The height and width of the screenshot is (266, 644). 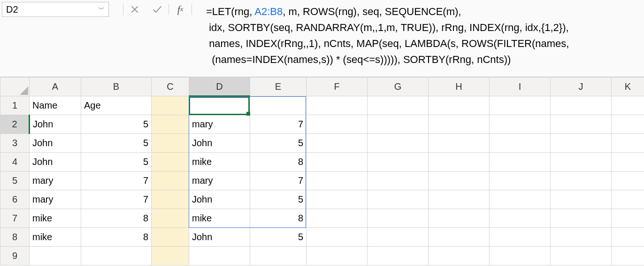 I want to click on row-header: 2, so click(x=15, y=125).